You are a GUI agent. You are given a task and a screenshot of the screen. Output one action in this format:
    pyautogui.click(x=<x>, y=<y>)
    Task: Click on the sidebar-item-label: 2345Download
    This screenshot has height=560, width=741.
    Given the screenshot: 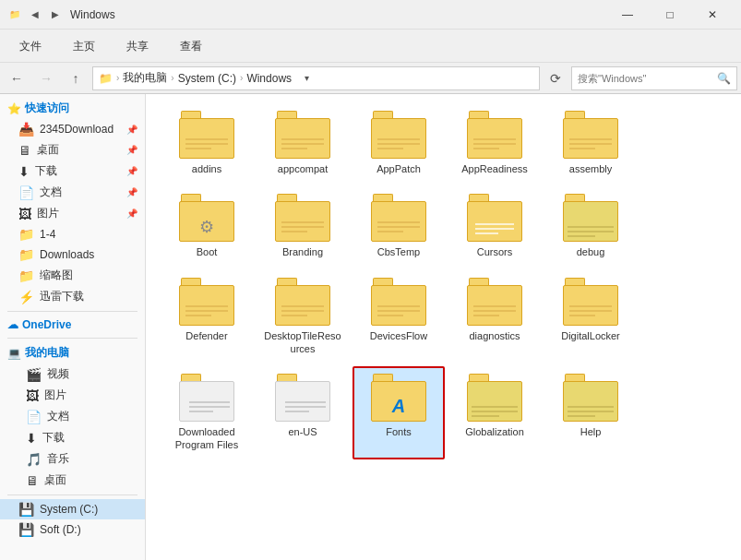 What is the action you would take?
    pyautogui.click(x=77, y=129)
    